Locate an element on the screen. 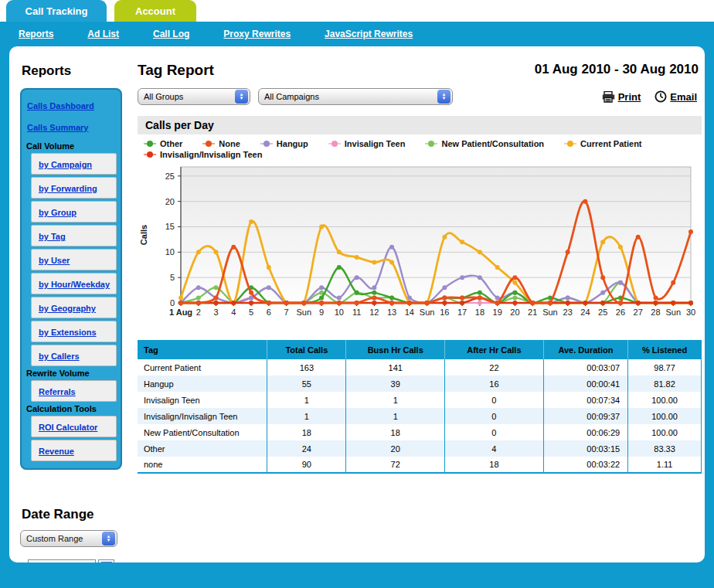 This screenshot has height=588, width=714. start-date-calendar-button is located at coordinates (107, 561).